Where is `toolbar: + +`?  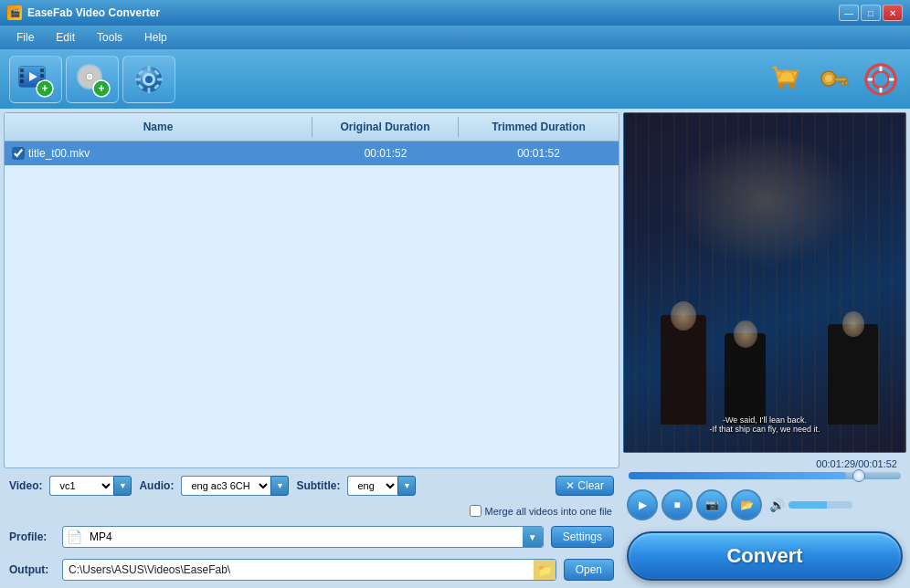
toolbar: + + is located at coordinates (455, 79).